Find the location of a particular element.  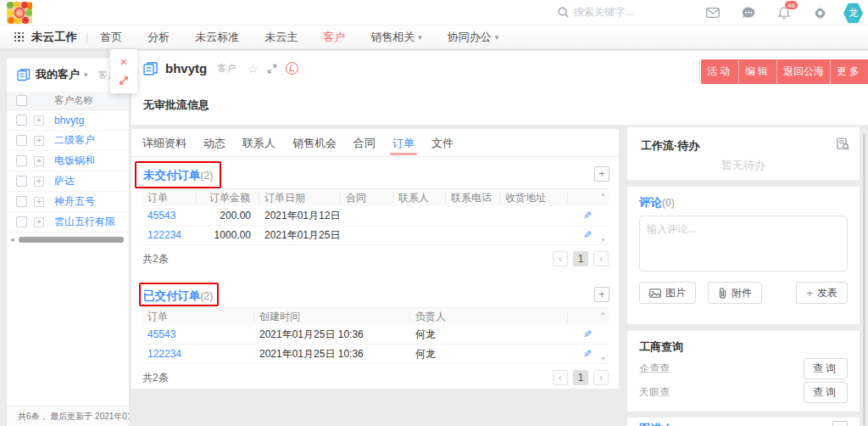

page-scrollbar is located at coordinates (865, 280).